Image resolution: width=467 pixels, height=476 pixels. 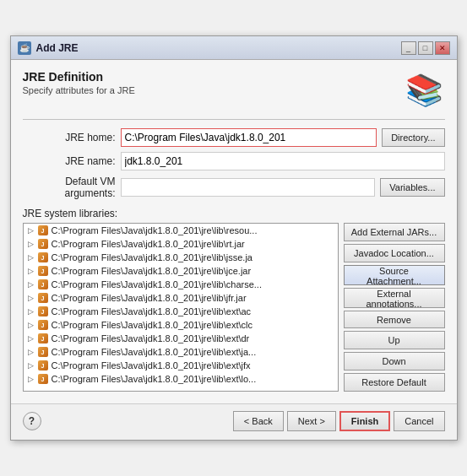 I want to click on close-button: ✕, so click(x=443, y=48).